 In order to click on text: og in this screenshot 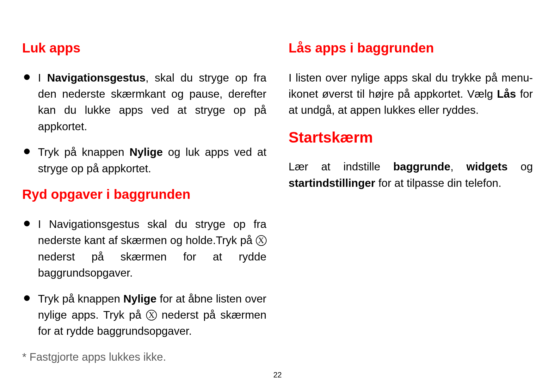, I will do `click(520, 166)`.